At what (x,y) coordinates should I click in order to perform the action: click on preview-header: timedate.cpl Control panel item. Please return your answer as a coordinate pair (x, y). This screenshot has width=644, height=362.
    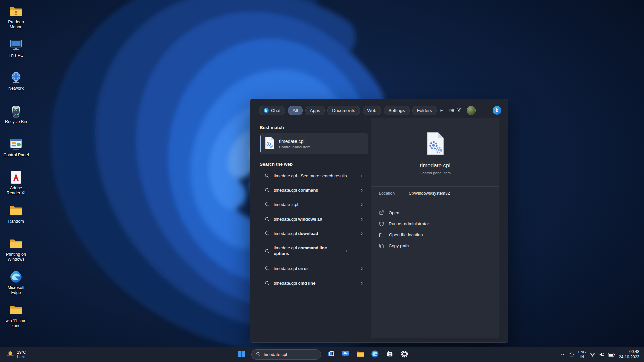
    Looking at the image, I should click on (435, 154).